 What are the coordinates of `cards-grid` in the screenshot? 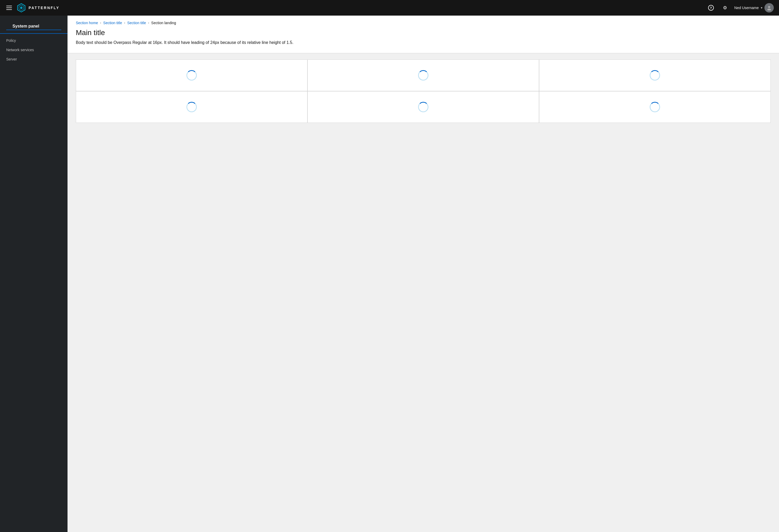 It's located at (423, 91).